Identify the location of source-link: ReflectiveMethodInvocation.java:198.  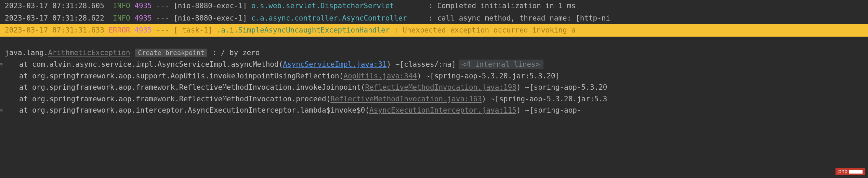
(440, 87).